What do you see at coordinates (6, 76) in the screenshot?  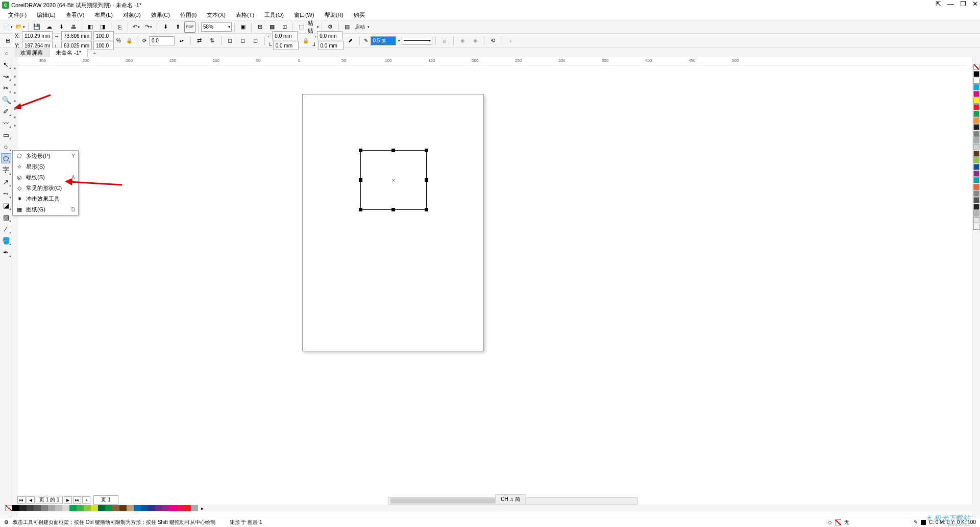 I see `shape-tool: ↝` at bounding box center [6, 76].